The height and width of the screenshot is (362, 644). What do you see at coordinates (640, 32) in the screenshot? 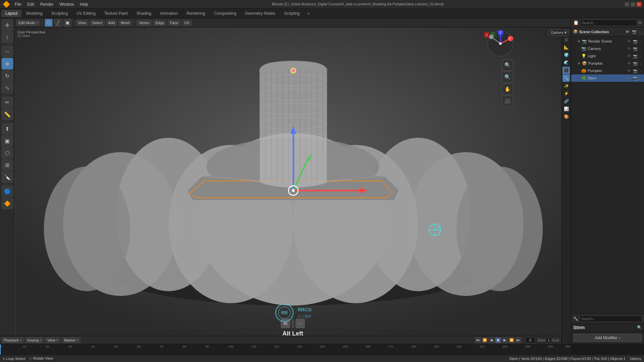
I see `render-restrict-icon: ↓` at bounding box center [640, 32].